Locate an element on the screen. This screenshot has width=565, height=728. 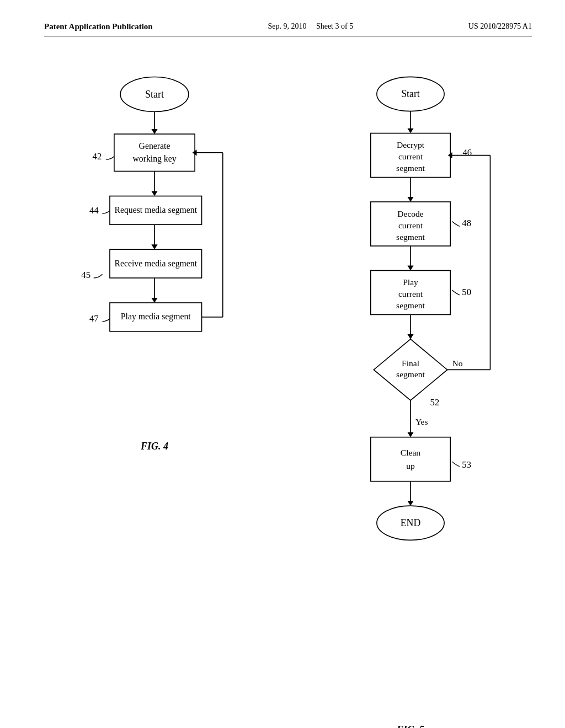
svg-text: 46 is located at coordinates (467, 152).